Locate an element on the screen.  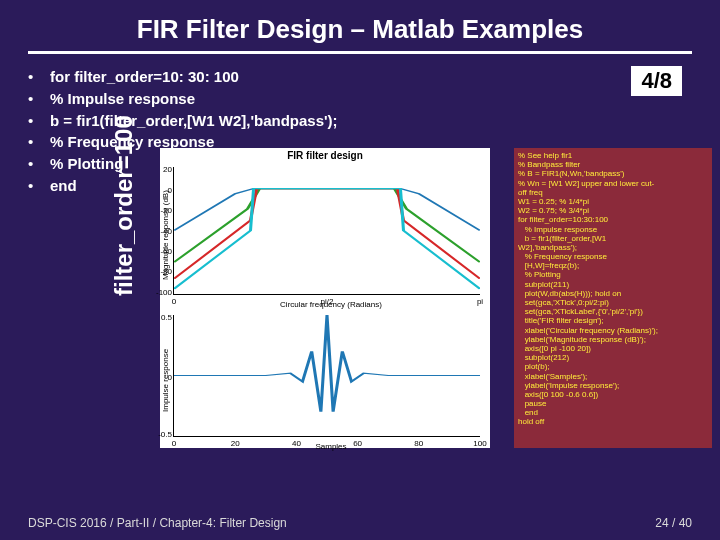
code-line: off freq is located at coordinates (613, 192).